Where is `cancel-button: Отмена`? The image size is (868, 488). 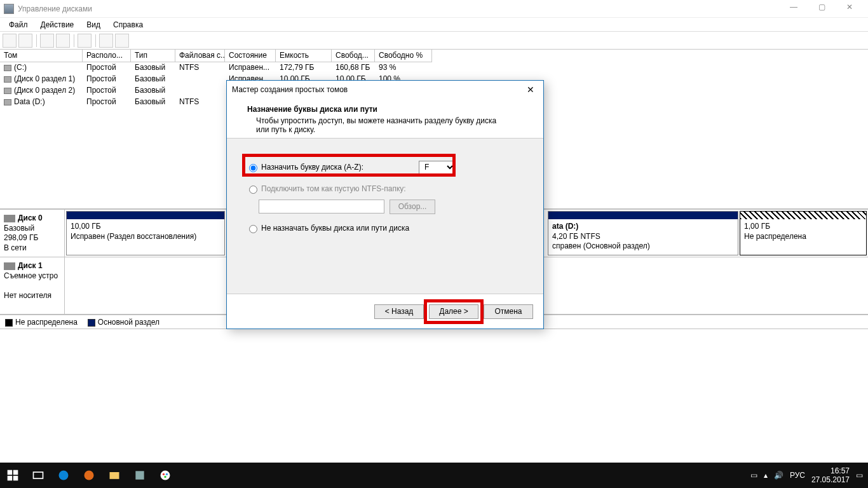
cancel-button: Отмена is located at coordinates (508, 311).